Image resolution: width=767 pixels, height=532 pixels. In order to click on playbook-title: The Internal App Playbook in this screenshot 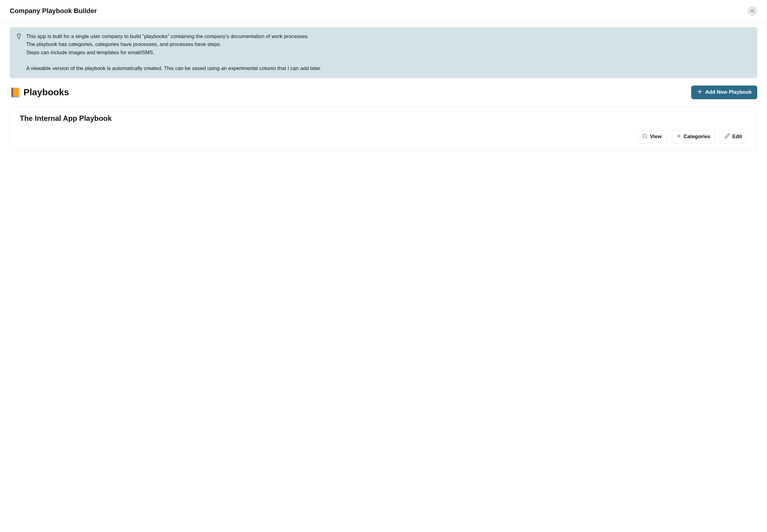, I will do `click(383, 118)`.